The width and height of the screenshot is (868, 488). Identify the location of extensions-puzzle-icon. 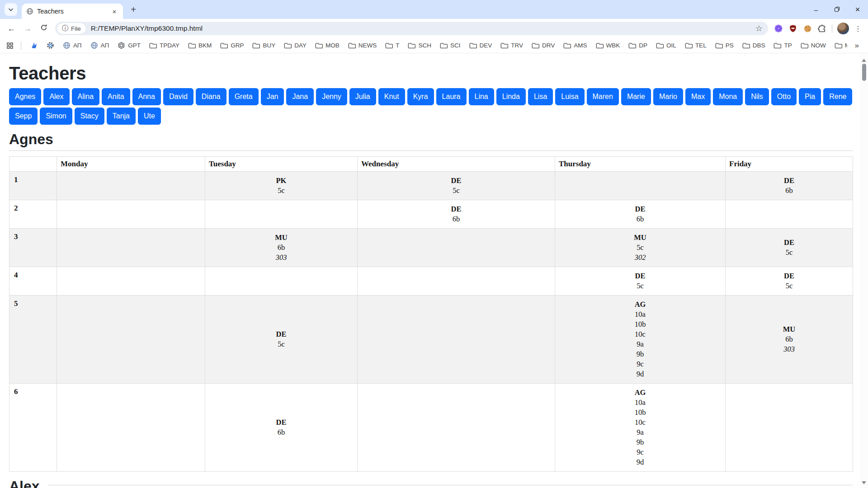
(822, 28).